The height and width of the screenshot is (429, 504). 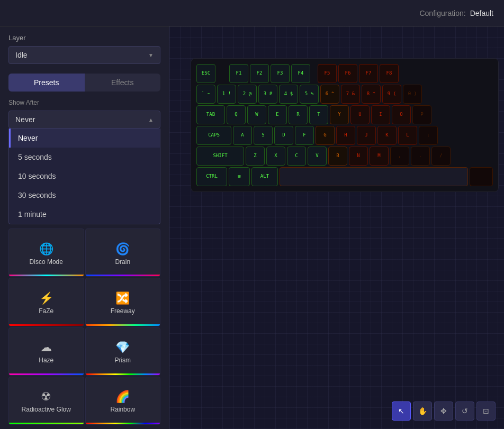 I want to click on key-y: Y, so click(x=339, y=115).